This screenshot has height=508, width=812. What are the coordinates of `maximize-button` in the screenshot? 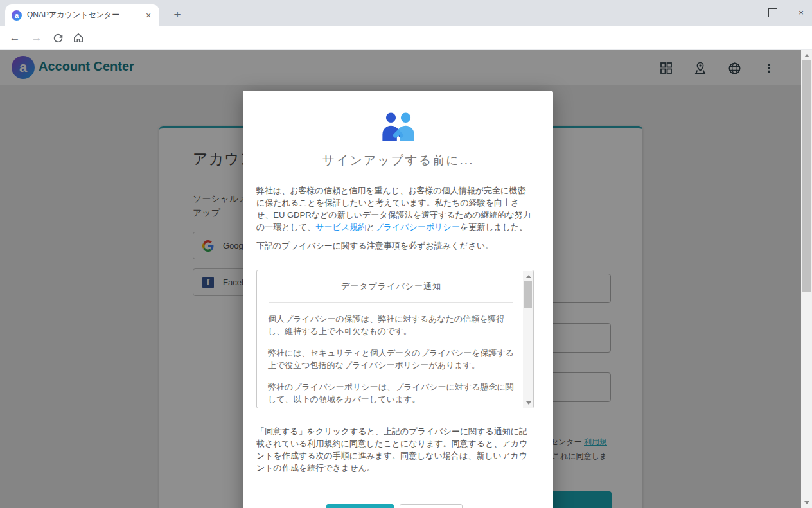 It's located at (773, 13).